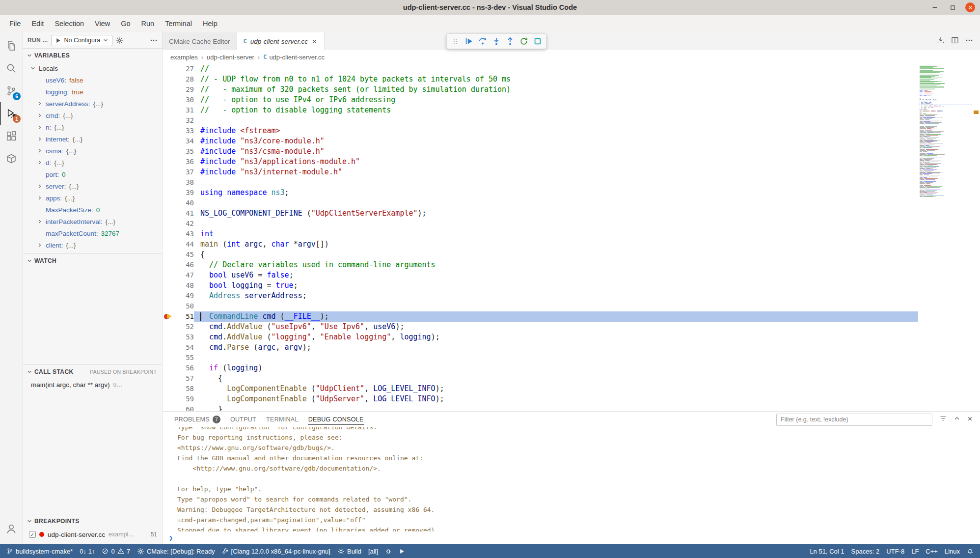 The height and width of the screenshot is (558, 980). What do you see at coordinates (540, 193) in the screenshot?
I see `code-line-39: 39using namespace ns3;` at bounding box center [540, 193].